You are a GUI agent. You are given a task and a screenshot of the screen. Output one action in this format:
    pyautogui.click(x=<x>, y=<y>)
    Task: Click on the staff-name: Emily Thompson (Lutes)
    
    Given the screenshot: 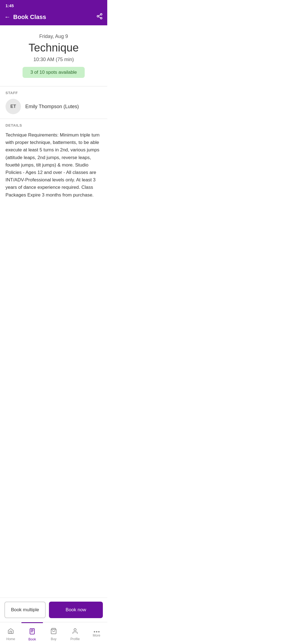 What is the action you would take?
    pyautogui.click(x=52, y=107)
    